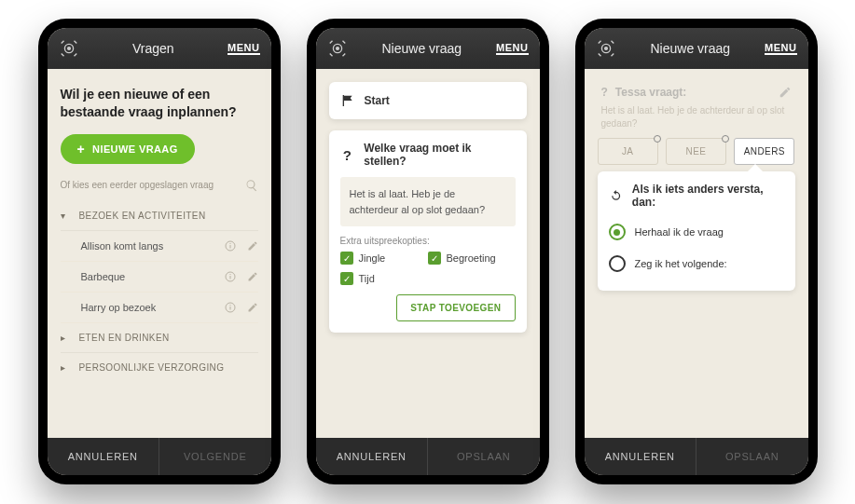 The image size is (855, 504). What do you see at coordinates (384, 279) in the screenshot?
I see `checkbox-tijd: ✓ Tijd` at bounding box center [384, 279].